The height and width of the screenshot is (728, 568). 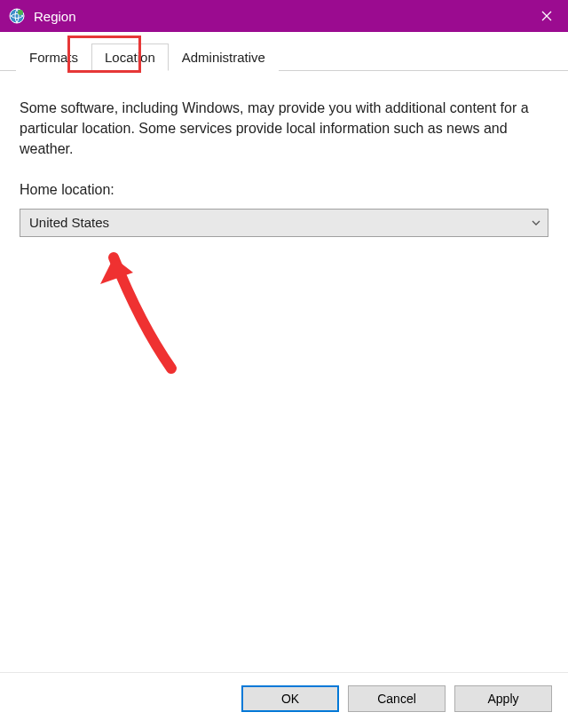 I want to click on tab-administrative: Administrative, so click(x=224, y=57).